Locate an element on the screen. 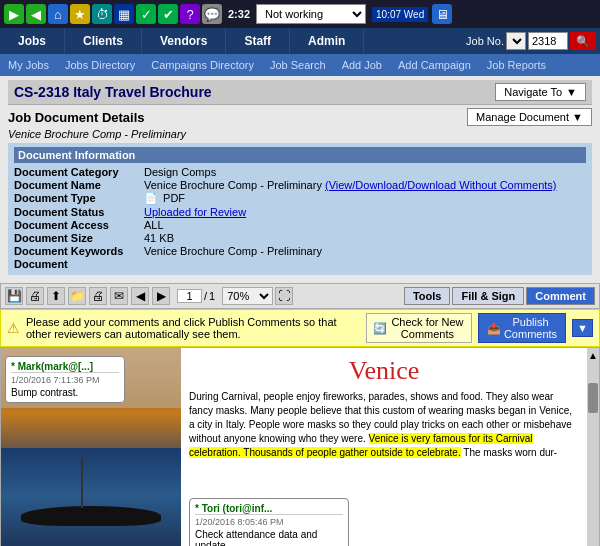 This screenshot has height=546, width=600. clock-display: 10:07 Wed is located at coordinates (400, 14).